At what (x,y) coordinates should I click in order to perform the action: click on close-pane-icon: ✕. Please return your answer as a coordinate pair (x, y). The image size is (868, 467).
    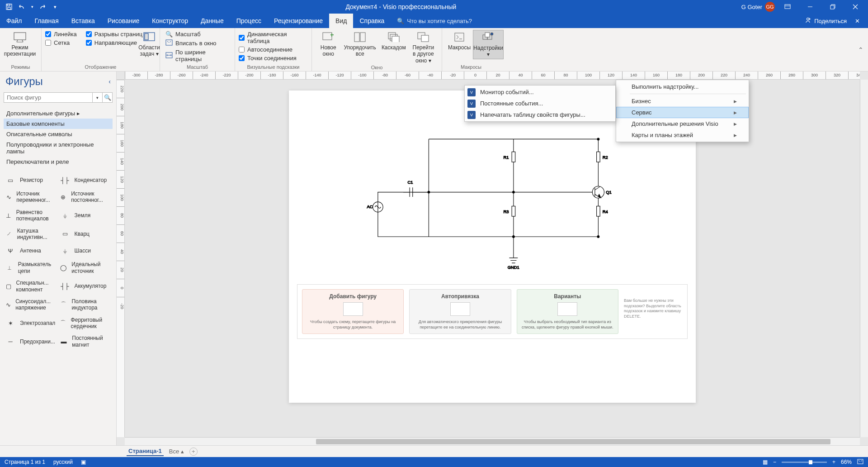
    Looking at the image, I should click on (857, 21).